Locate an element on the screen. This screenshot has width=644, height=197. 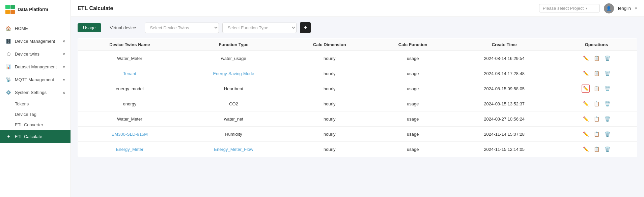
sidebar-label-device-management: Device Management is located at coordinates (37, 41).